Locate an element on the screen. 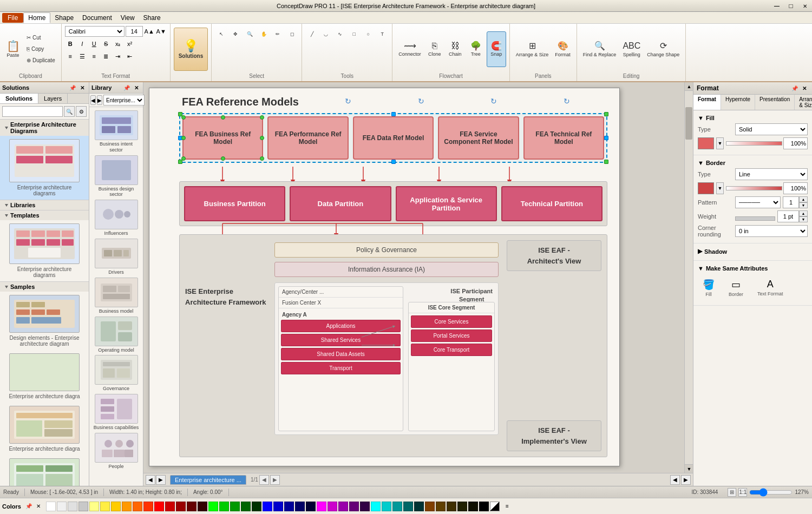  color-red-orange is located at coordinates (148, 506).